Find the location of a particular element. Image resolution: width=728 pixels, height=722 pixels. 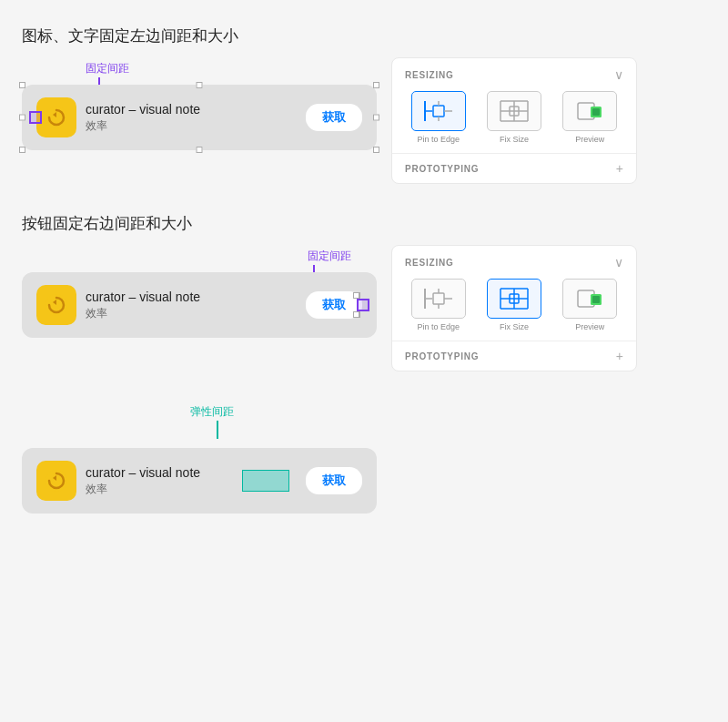

app-sub-2: 效率 is located at coordinates (191, 313).